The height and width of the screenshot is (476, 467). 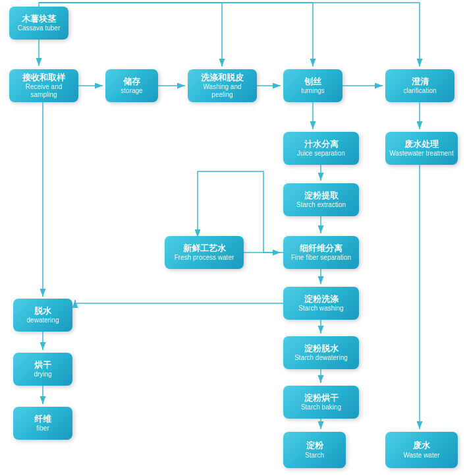 What do you see at coordinates (420, 86) in the screenshot?
I see `node-clarification: 澄清 clarification` at bounding box center [420, 86].